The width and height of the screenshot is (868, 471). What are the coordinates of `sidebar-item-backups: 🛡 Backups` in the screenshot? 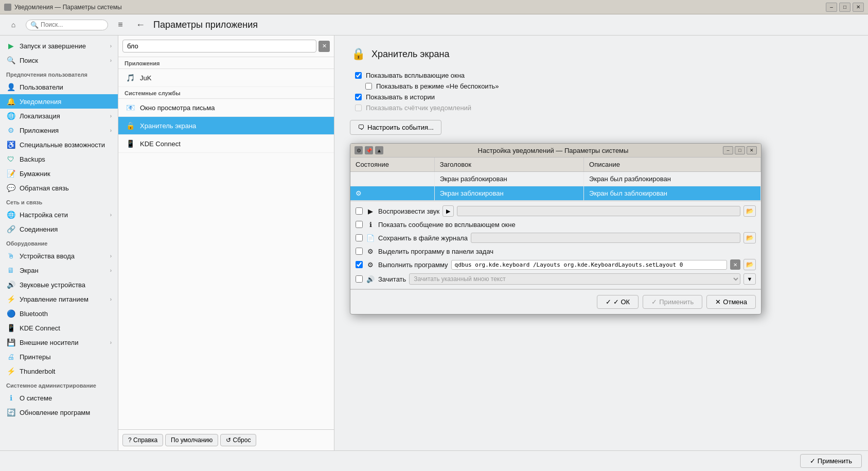 It's located at (59, 159).